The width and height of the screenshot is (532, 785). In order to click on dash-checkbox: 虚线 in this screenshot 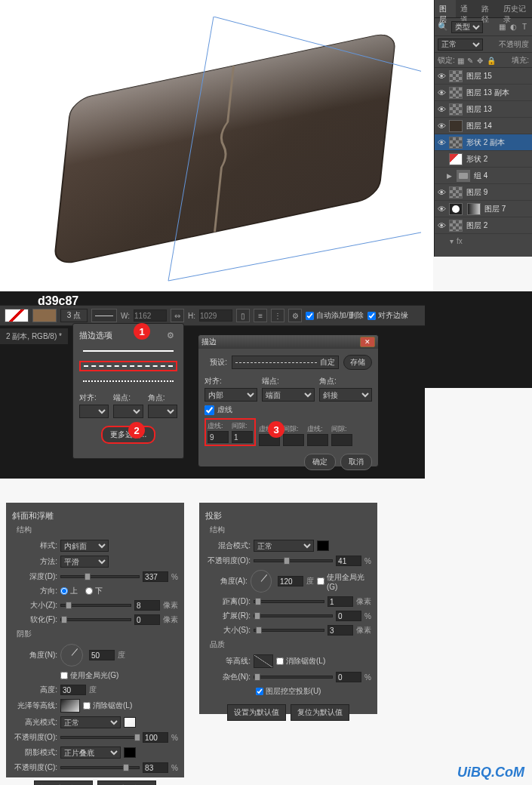, I will do `click(288, 410)`.